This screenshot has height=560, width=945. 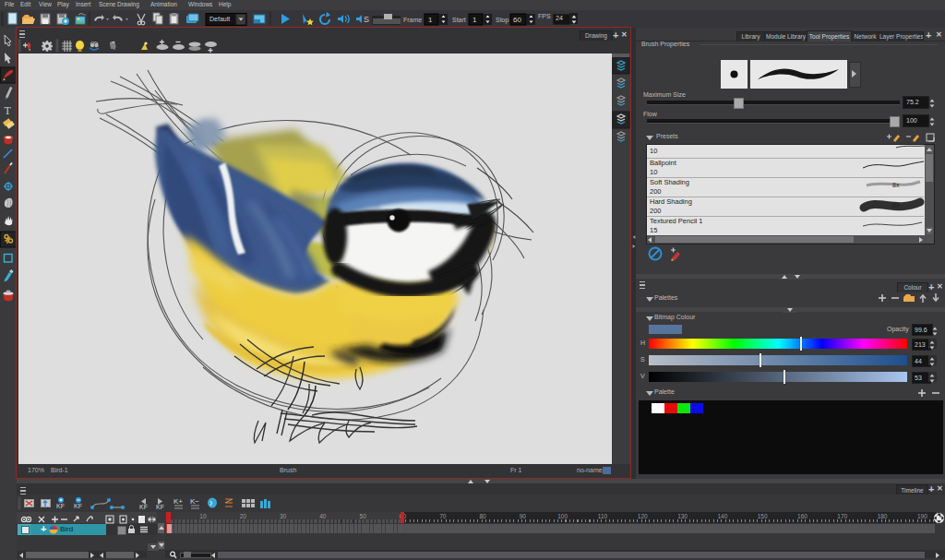 What do you see at coordinates (8, 111) in the screenshot?
I see `svg-text: T` at bounding box center [8, 111].